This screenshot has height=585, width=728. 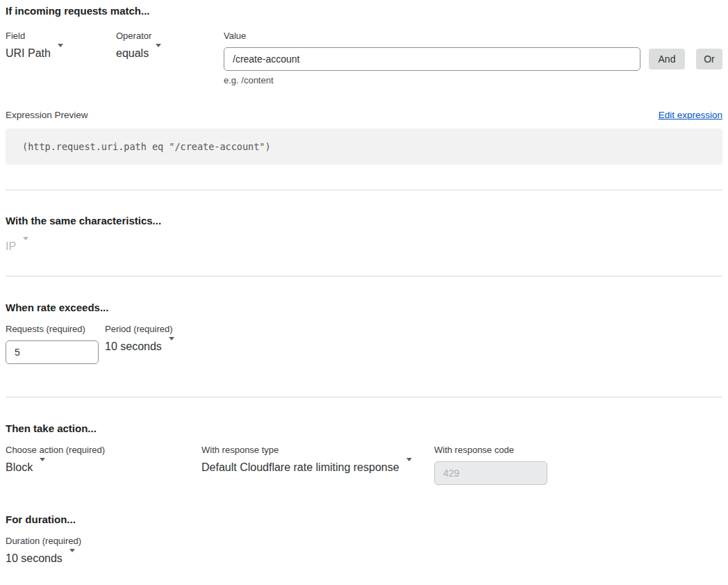 What do you see at coordinates (364, 115) in the screenshot?
I see `expression-preview-header: Expression Preview Edit expression` at bounding box center [364, 115].